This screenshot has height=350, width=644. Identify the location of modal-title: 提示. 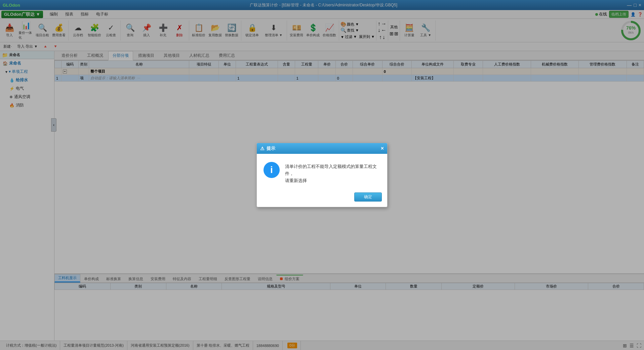
(271, 148).